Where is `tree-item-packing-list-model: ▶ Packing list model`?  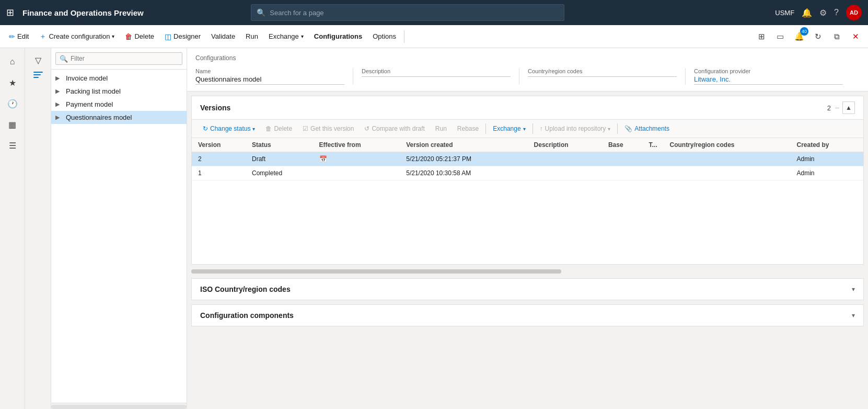
tree-item-packing-list-model: ▶ Packing list model is located at coordinates (119, 91).